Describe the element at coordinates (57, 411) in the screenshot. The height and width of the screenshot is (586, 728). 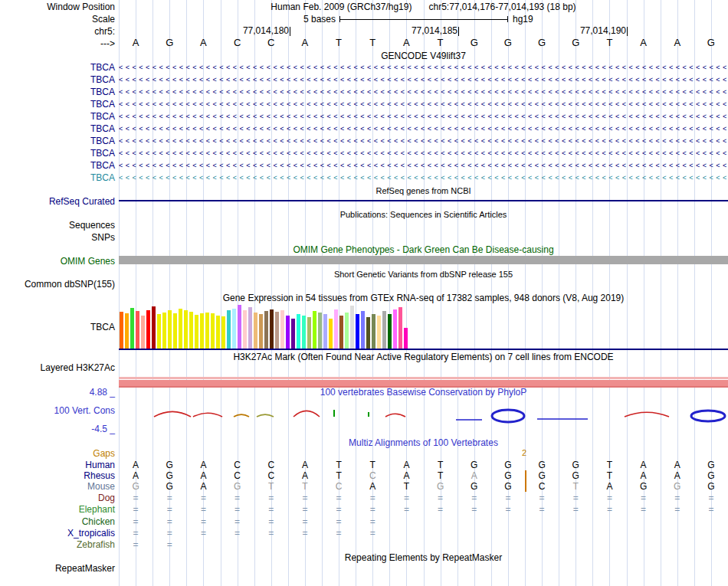
I see `conservation-track-label: 100 Vert. Cons` at that location.